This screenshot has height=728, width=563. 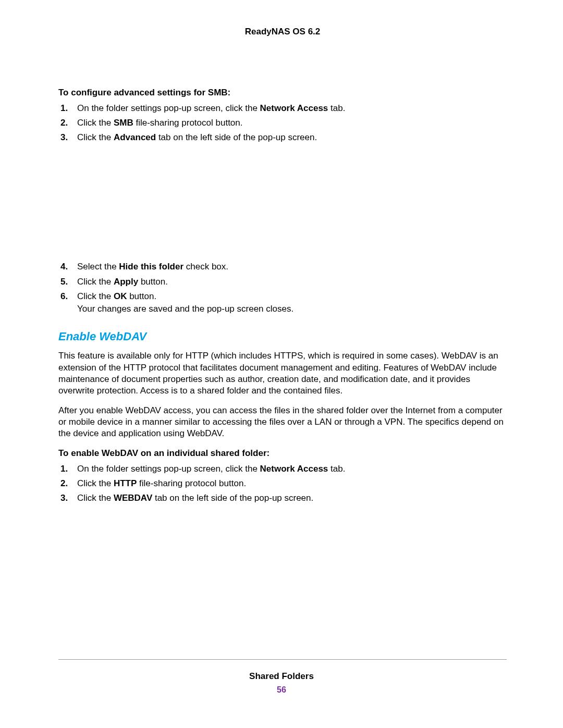 I want to click on step-bold: SMB, so click(x=124, y=123).